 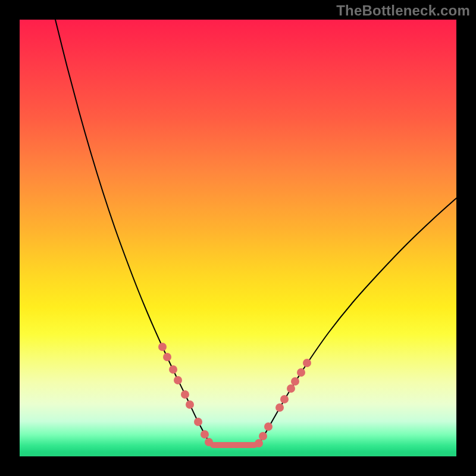 What do you see at coordinates (283, 403) in the screenshot?
I see `right-dots-group` at bounding box center [283, 403].